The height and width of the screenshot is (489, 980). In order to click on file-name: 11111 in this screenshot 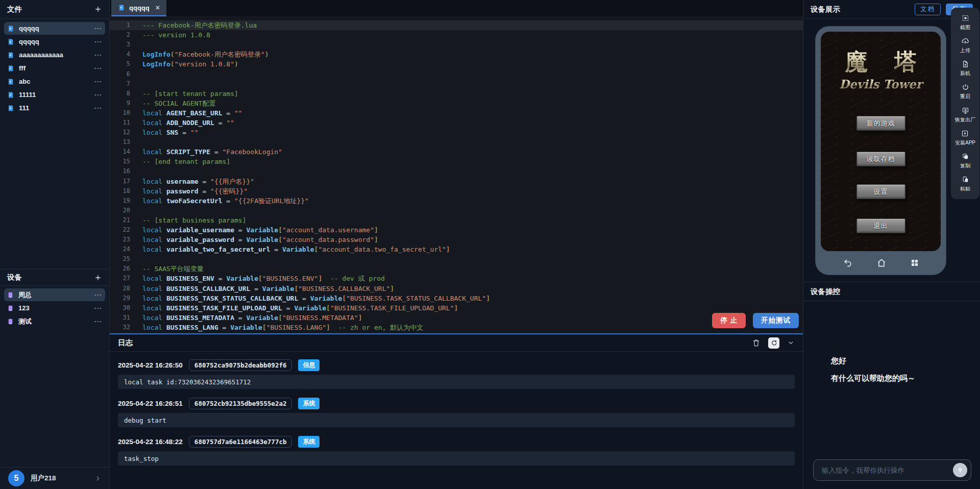, I will do `click(28, 95)`.